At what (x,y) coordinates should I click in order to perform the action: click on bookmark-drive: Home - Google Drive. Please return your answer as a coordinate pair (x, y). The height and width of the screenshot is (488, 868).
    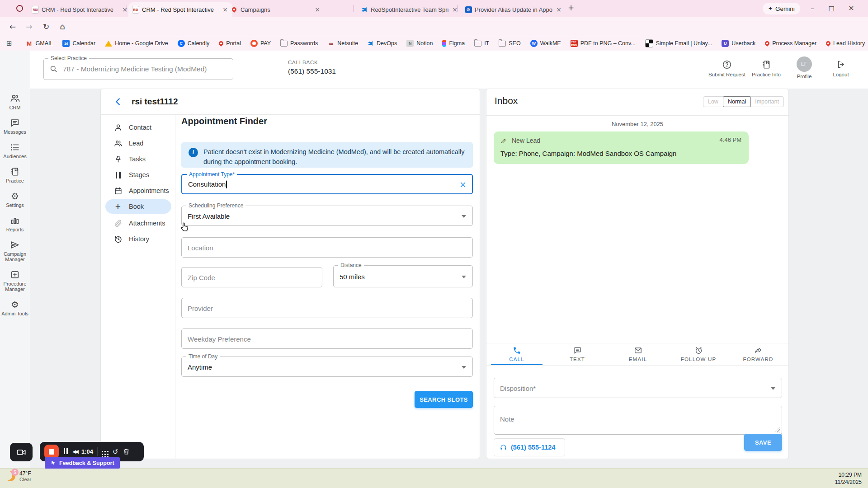
    Looking at the image, I should click on (137, 43).